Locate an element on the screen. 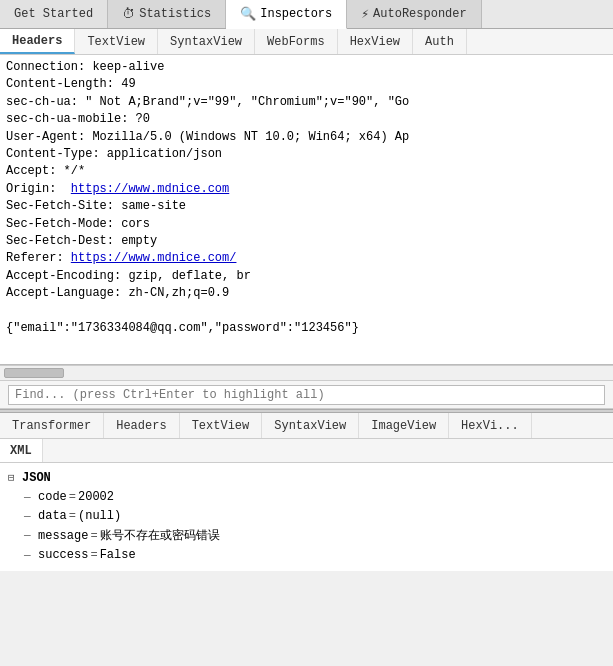 Image resolution: width=613 pixels, height=666 pixels. find-bar is located at coordinates (306, 395).